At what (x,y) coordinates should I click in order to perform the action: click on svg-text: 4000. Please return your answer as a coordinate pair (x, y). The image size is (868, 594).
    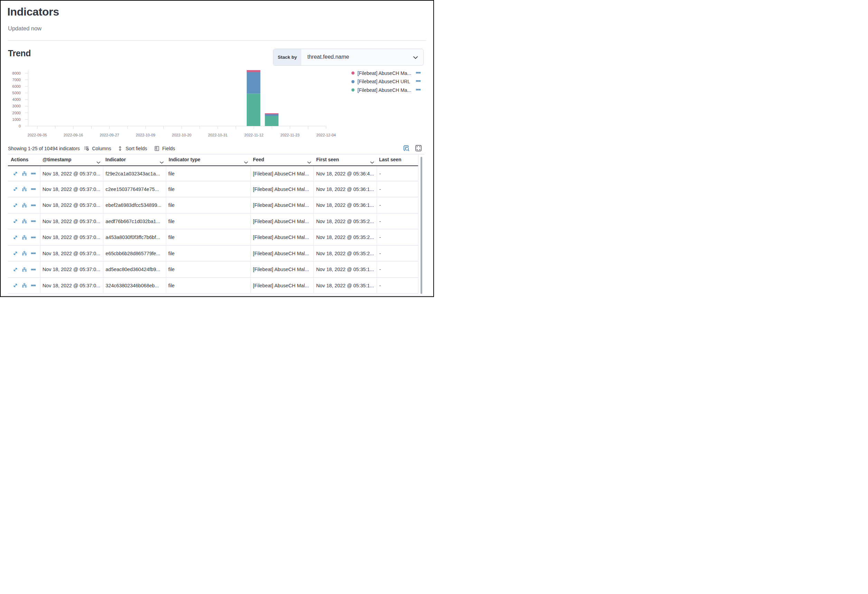
    Looking at the image, I should click on (16, 99).